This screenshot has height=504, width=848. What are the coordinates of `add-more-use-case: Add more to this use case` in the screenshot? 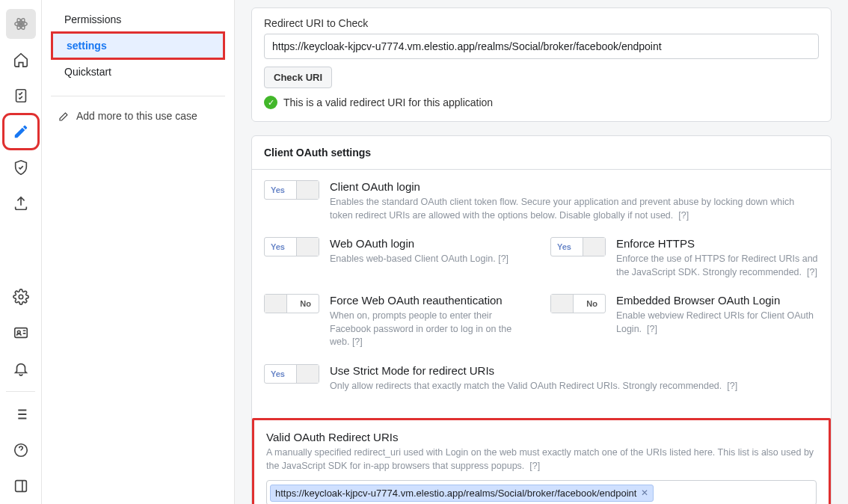 It's located at (138, 116).